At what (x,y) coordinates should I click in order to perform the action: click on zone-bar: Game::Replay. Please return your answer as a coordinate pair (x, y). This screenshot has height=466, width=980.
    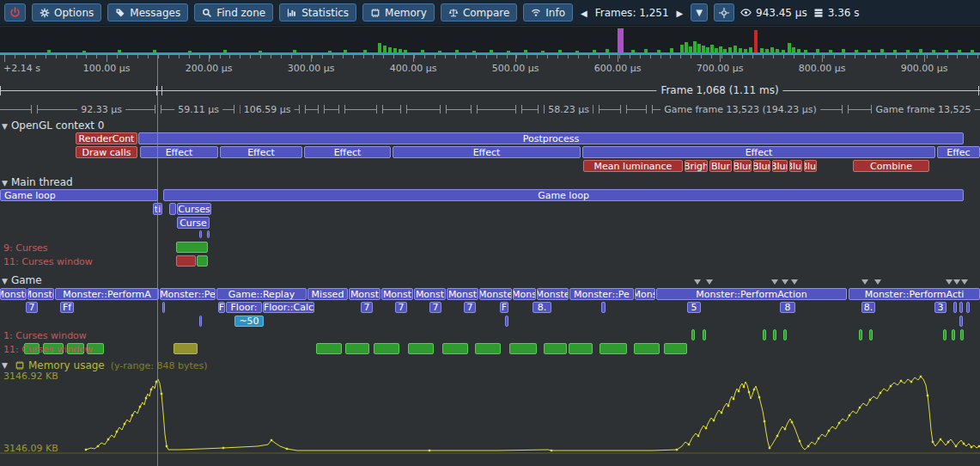
    Looking at the image, I should click on (261, 294).